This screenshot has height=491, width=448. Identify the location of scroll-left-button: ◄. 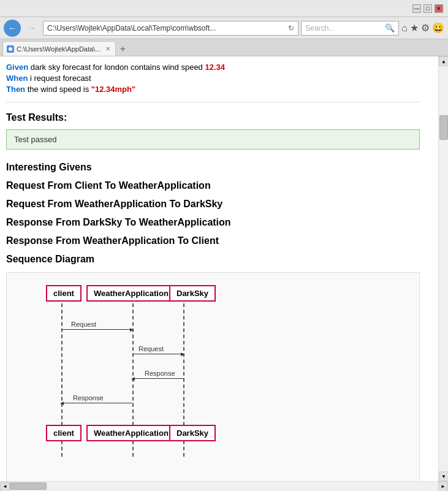
(5, 487).